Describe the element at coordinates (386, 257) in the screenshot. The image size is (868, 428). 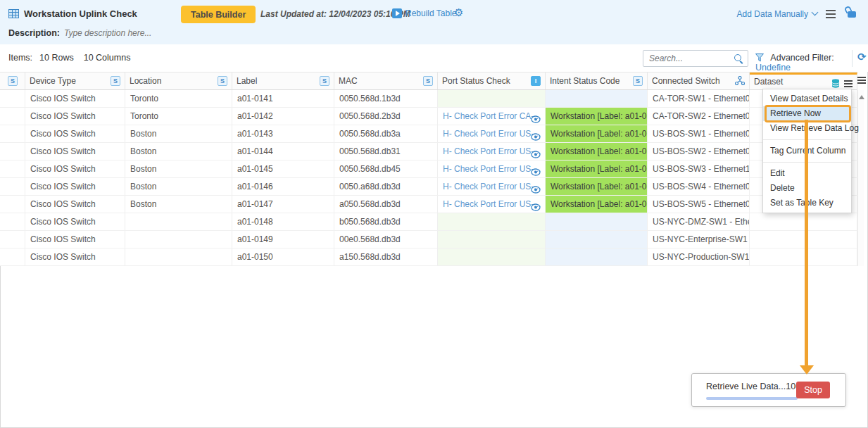
I see `cell-mac: a150.568d.db3d` at that location.